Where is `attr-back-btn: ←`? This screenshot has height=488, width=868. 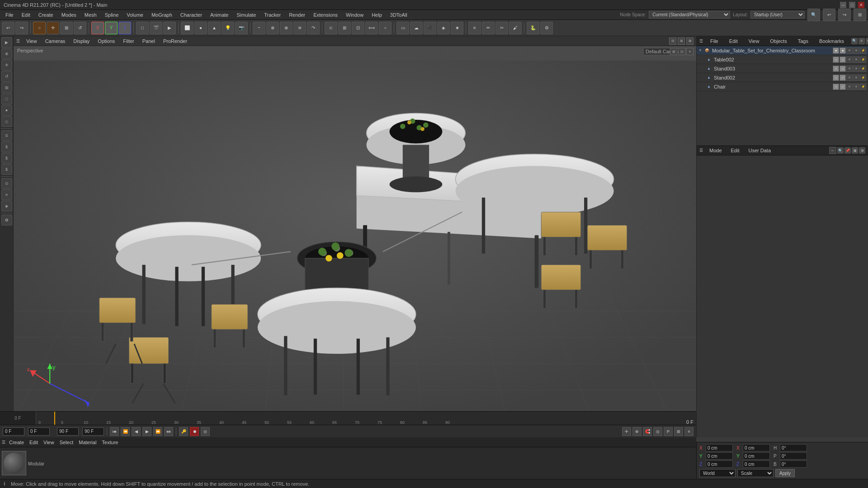
attr-back-btn: ← is located at coordinates (833, 150).